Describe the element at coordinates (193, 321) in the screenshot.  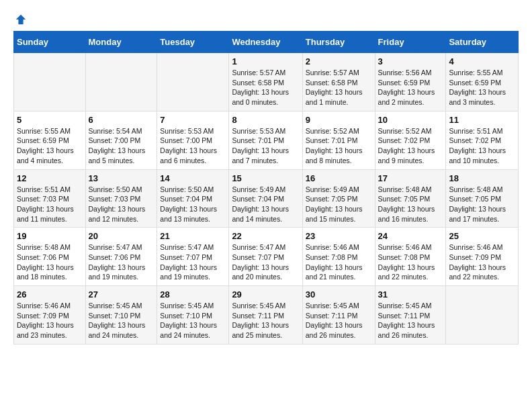
I see `day-info: Sunrise: 5:45 AM Sunset: 7:10 PM Dayligh…` at that location.